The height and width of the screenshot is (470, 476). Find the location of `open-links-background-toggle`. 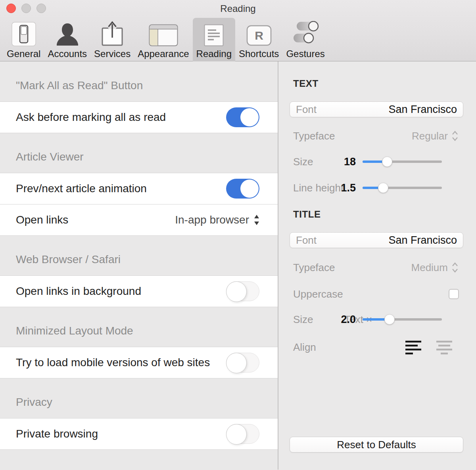

open-links-background-toggle is located at coordinates (243, 291).